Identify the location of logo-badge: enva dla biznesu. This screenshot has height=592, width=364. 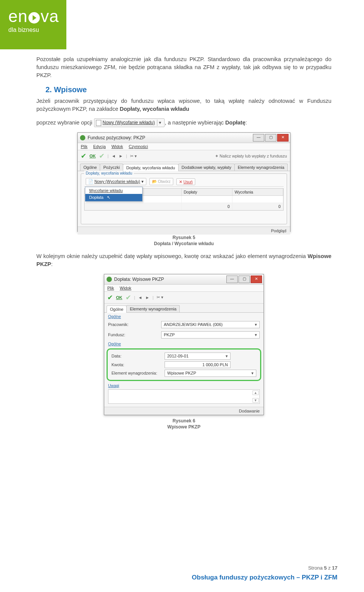
(33, 25).